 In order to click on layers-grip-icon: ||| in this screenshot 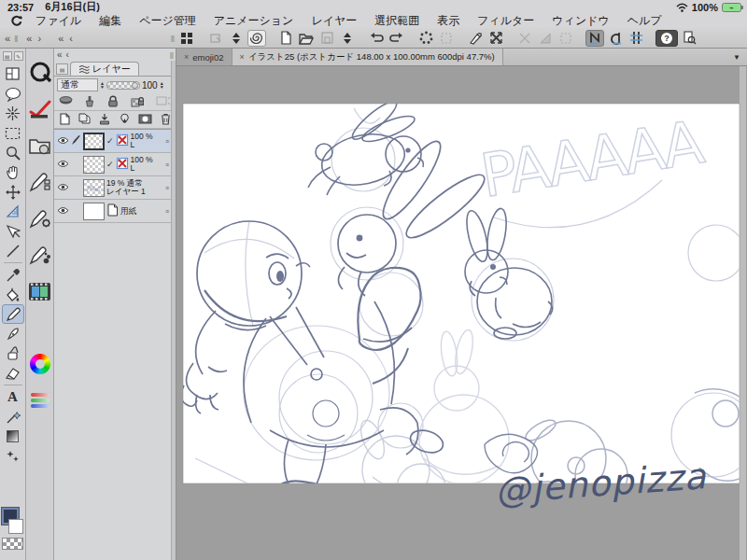, I will do `click(172, 37)`.